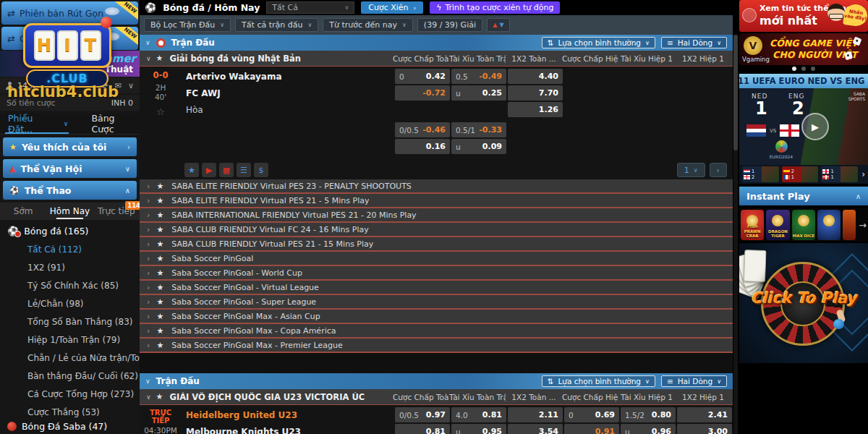 This screenshot has width=868, height=434. Describe the element at coordinates (244, 170) in the screenshot. I see `stats-button: ☰` at that location.